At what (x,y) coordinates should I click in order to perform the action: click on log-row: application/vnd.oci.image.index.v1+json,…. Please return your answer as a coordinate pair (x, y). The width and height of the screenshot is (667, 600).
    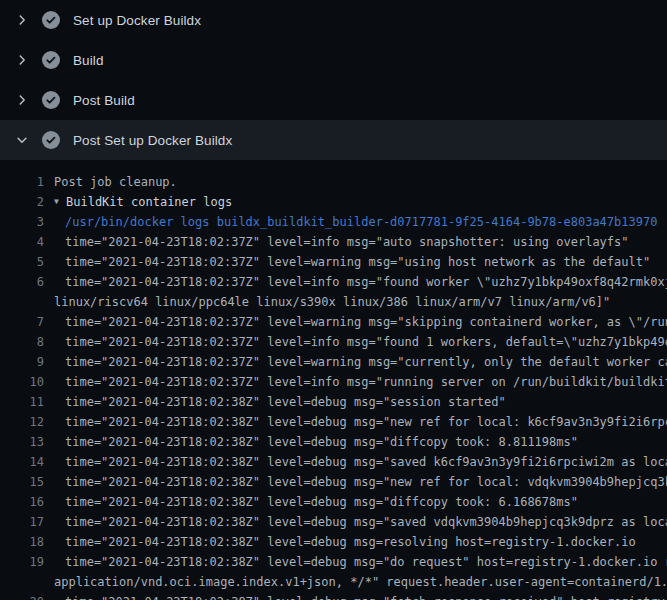
    Looking at the image, I should click on (334, 582).